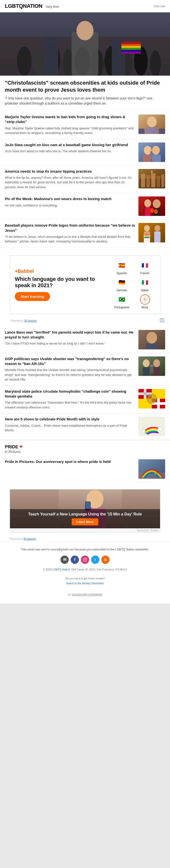 This screenshot has width=170, height=868. Describe the element at coordinates (70, 335) in the screenshot. I see `article-title: Lance Bass was "terrified" his parents w…` at that location.